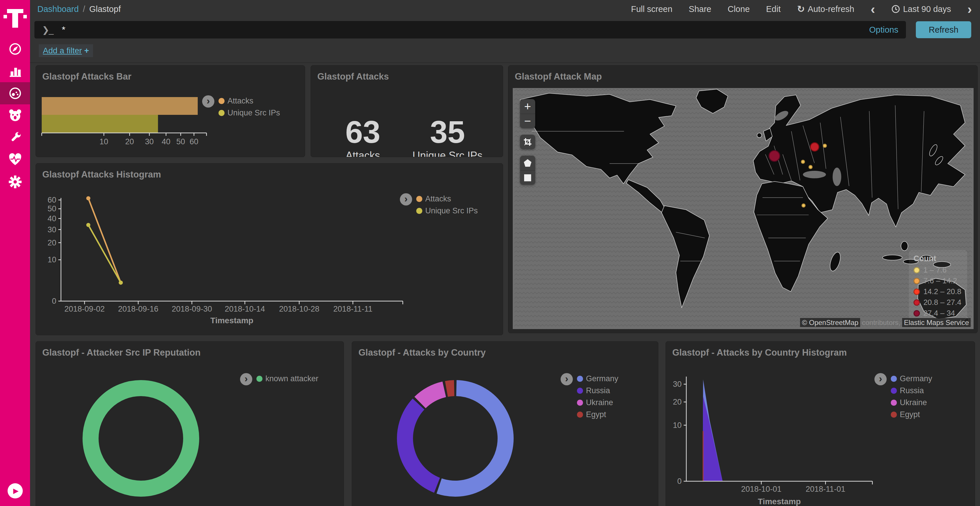 The image size is (980, 506). What do you see at coordinates (937, 313) in the screenshot?
I see `map-legend-range: 27.4 – 34` at bounding box center [937, 313].